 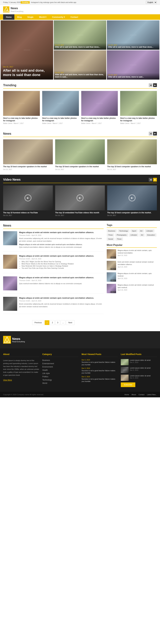 What do you see at coordinates (52, 322) in the screenshot?
I see `page-2-button: 2` at bounding box center [52, 322].